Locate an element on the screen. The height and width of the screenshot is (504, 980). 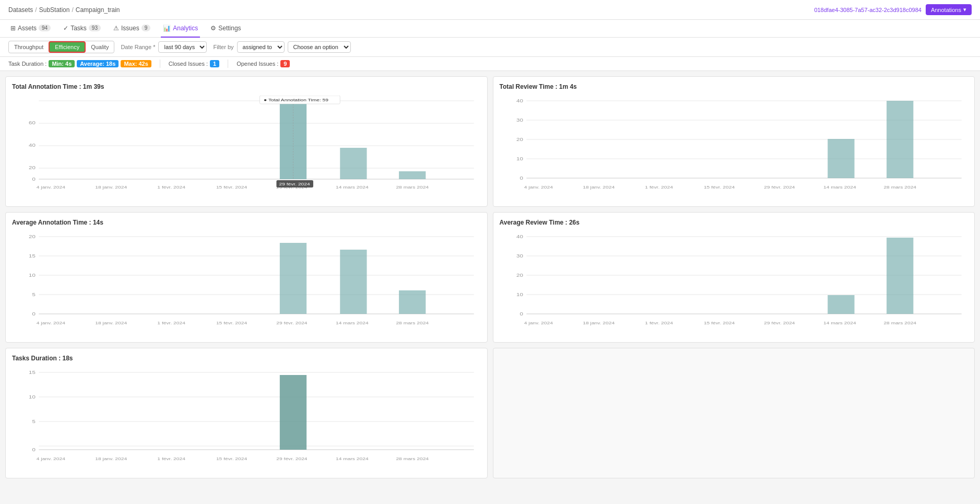
grid-icon: ⊞ is located at coordinates (13, 28).